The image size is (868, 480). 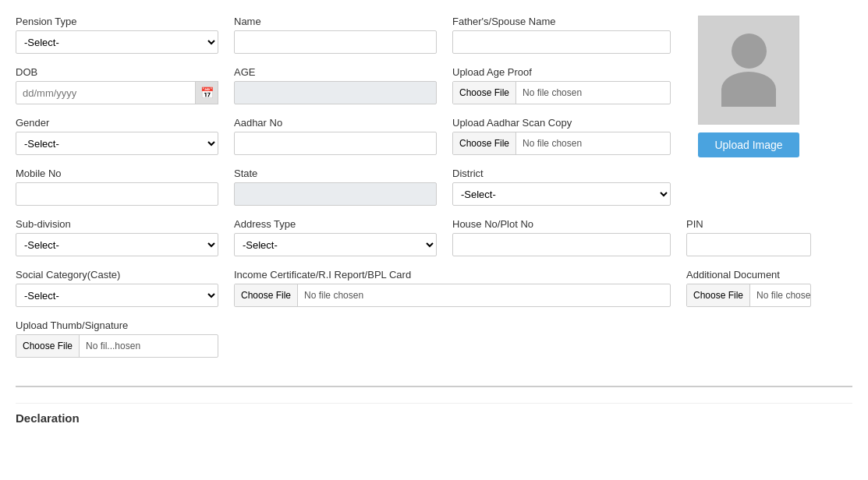 What do you see at coordinates (117, 237) in the screenshot?
I see `subdivision-group: Sub-division -Select-` at bounding box center [117, 237].